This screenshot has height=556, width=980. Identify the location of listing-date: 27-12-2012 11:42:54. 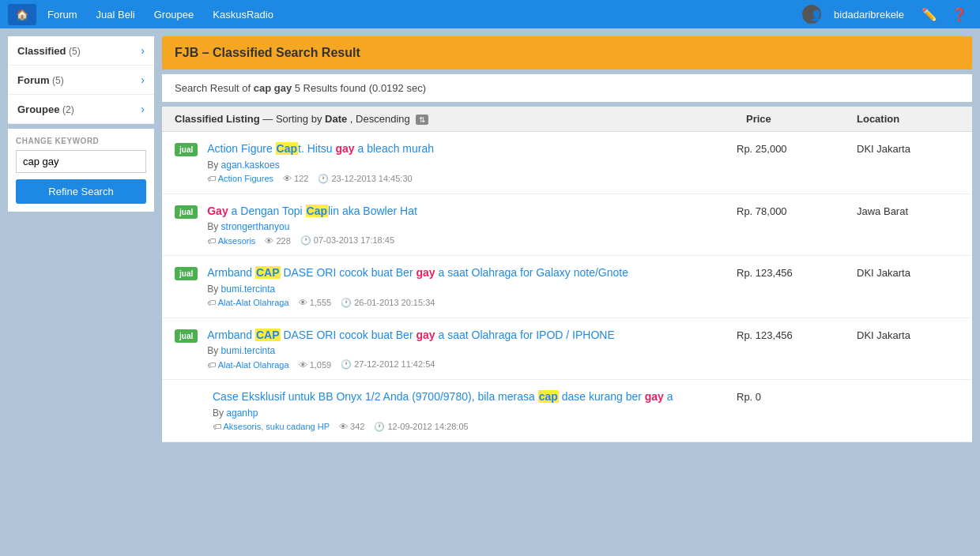
(387, 365).